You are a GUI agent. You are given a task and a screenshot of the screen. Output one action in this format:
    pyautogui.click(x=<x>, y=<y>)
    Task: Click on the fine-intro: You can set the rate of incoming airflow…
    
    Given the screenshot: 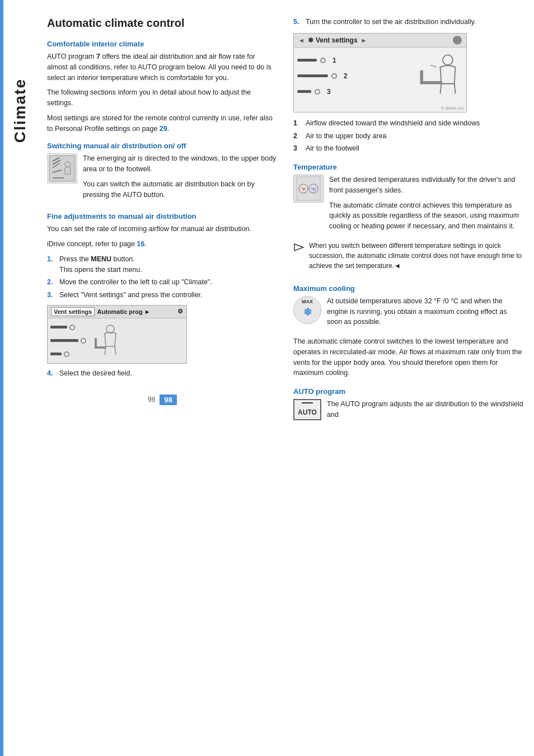 What is the action you would take?
    pyautogui.click(x=162, y=229)
    